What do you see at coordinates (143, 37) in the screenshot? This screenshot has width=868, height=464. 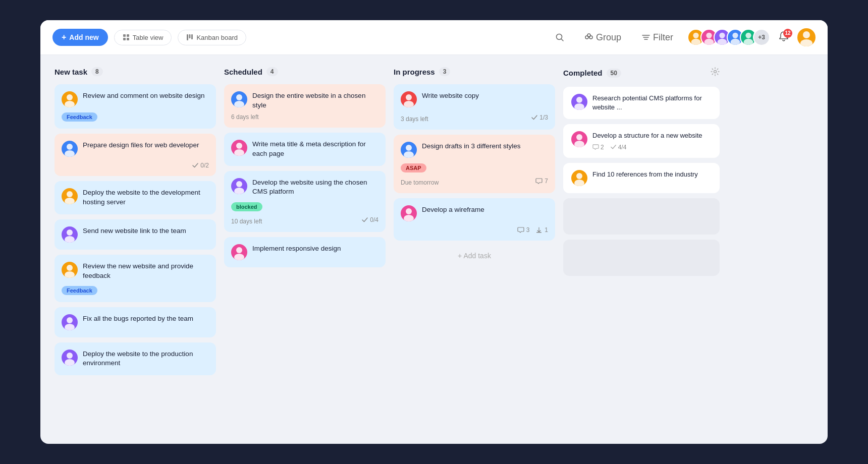 I see `table-view-button: Table view` at bounding box center [143, 37].